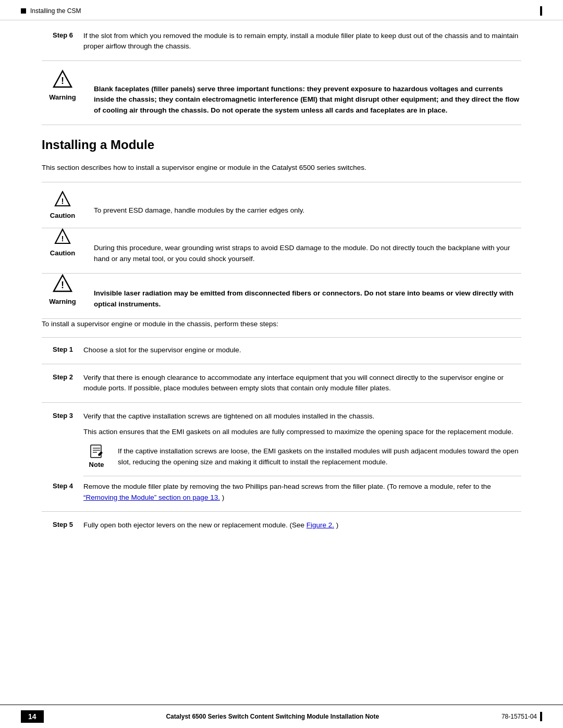  Describe the element at coordinates (51, 11) in the screenshot. I see `header-left: Installing the CSM` at that location.